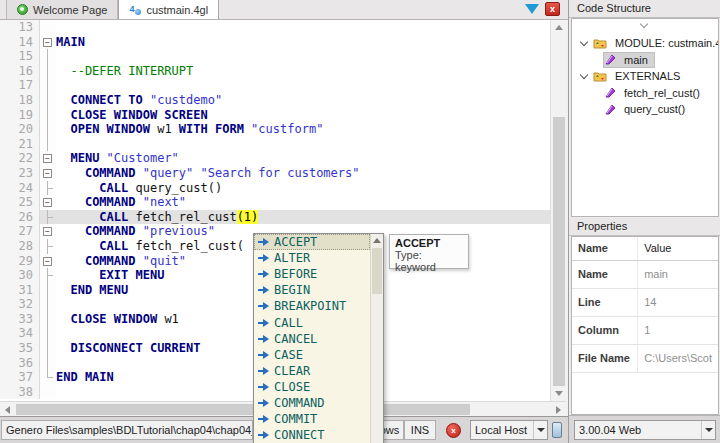 This screenshot has width=720, height=443. Describe the element at coordinates (282, 100) in the screenshot. I see `editor-line: 18 CONNECT TO "custdemo"` at that location.